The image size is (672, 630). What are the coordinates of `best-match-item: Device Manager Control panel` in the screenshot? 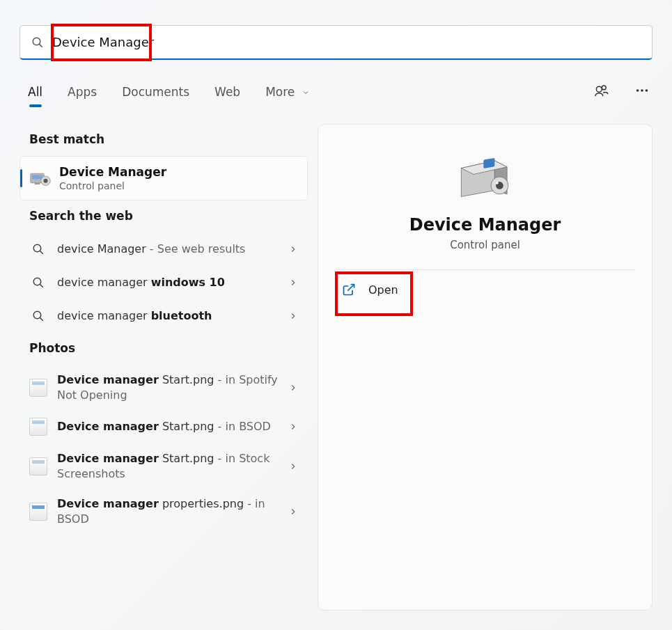 It's located at (164, 178).